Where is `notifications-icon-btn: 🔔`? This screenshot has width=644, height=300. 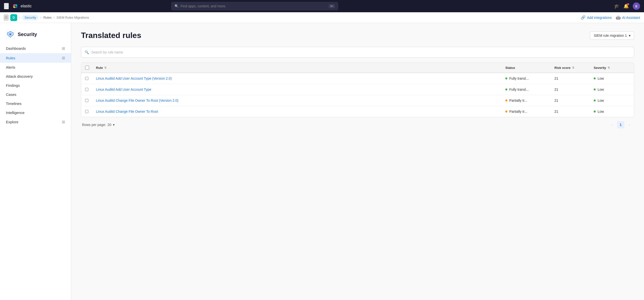
notifications-icon-btn: 🔔 is located at coordinates (626, 6).